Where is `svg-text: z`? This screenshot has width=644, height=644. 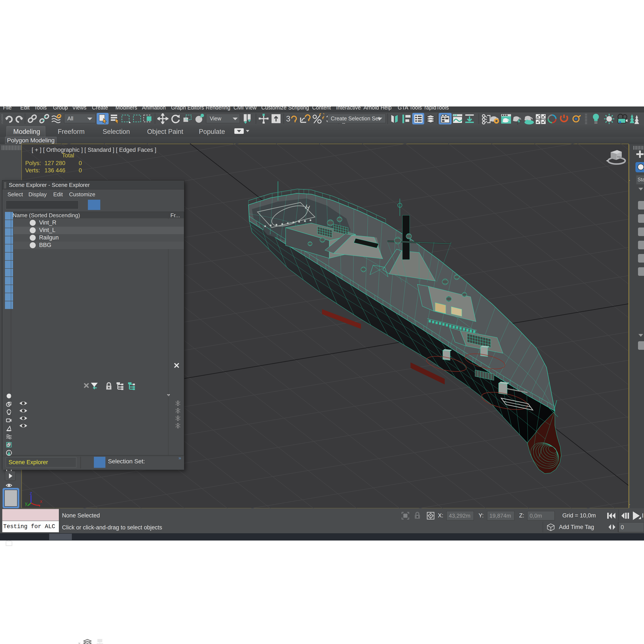 svg-text: z is located at coordinates (31, 494).